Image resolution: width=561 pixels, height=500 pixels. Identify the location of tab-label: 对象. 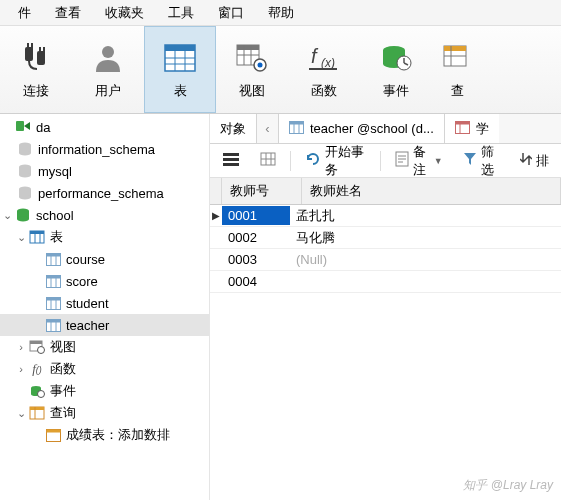
(233, 129).